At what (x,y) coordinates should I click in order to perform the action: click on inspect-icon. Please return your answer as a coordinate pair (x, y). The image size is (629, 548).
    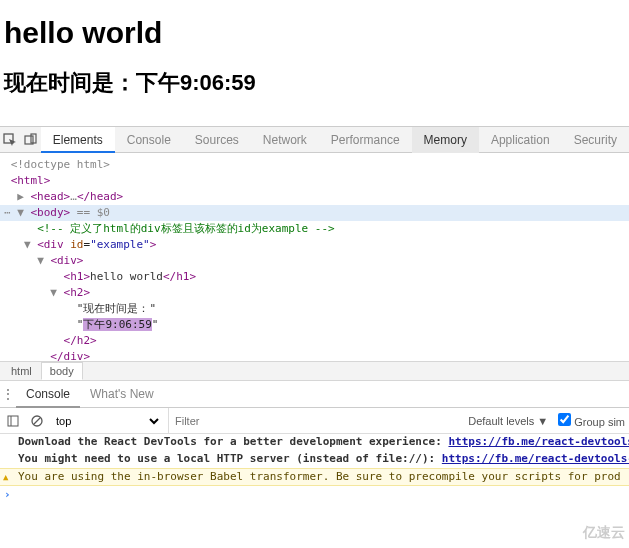
    Looking at the image, I should click on (10, 140).